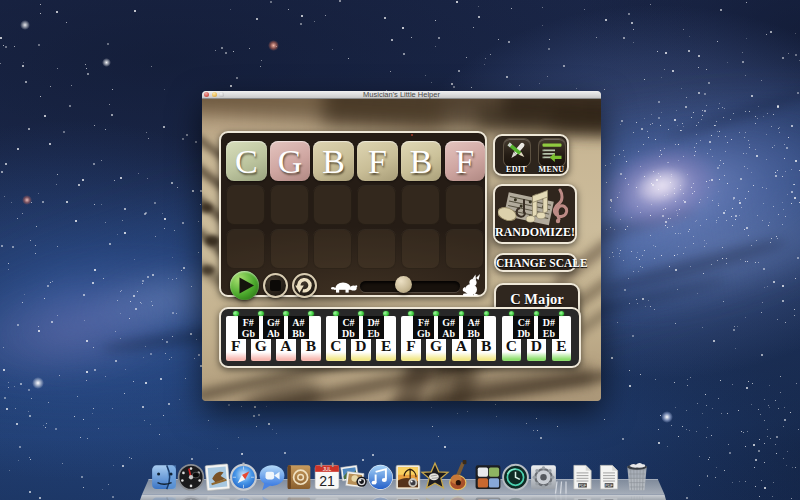 The image size is (800, 500). Describe the element at coordinates (327, 481) in the screenshot. I see `svg-text: 21` at that location.